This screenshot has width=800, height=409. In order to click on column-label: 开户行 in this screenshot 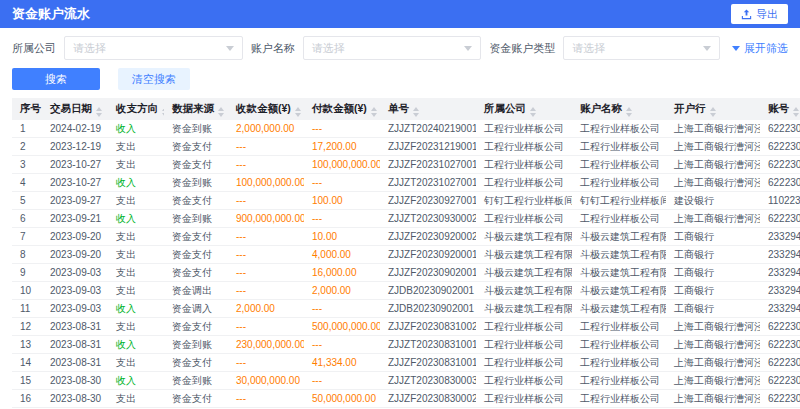, I will do `click(690, 108)`.